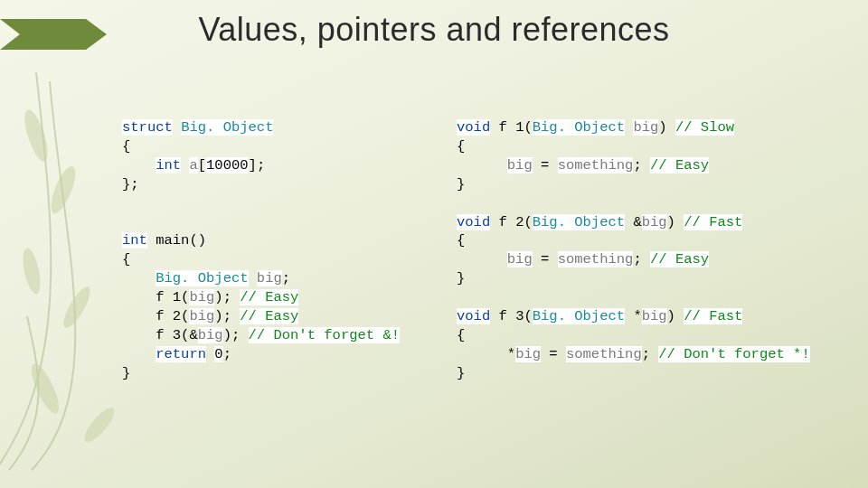 This screenshot has height=488, width=868. I want to click on punct: ];, so click(257, 165).